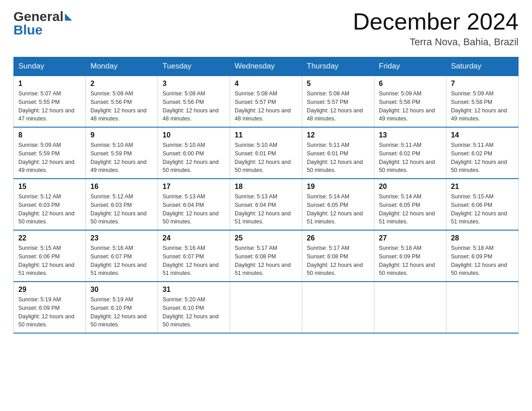 The image size is (532, 411). What do you see at coordinates (338, 187) in the screenshot?
I see `day-number: 19` at bounding box center [338, 187].